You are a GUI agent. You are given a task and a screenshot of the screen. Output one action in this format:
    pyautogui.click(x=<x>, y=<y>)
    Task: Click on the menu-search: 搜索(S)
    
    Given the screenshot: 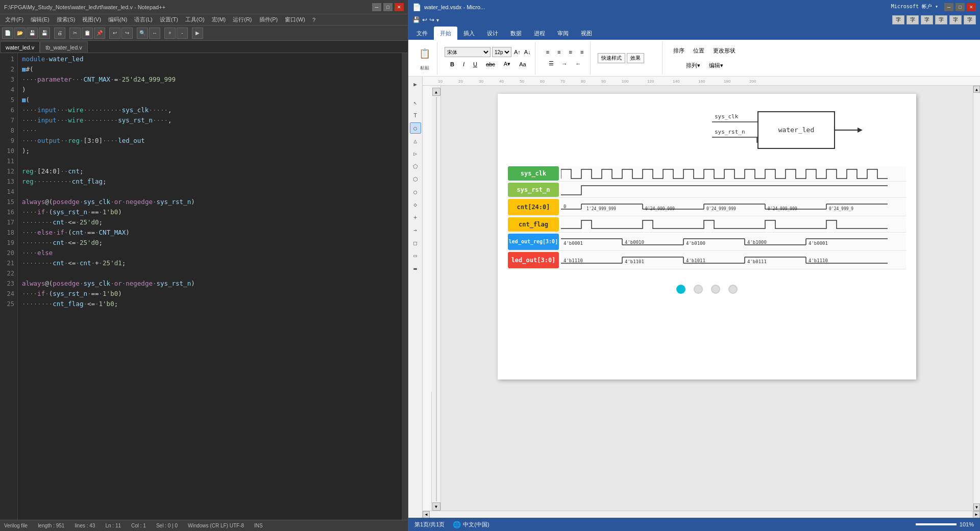 What is the action you would take?
    pyautogui.click(x=66, y=19)
    